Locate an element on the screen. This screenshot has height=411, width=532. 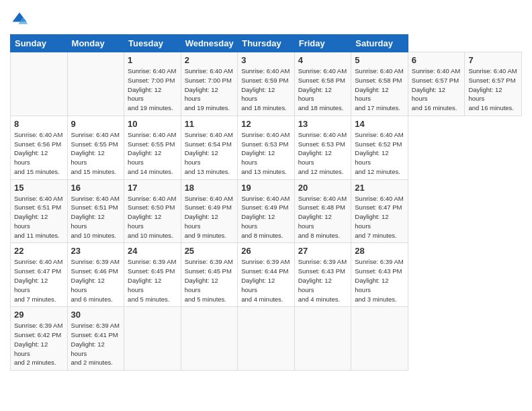
day-info: Sunrise: 6:40 AM Sunset: 6:51 PM Dayligh… is located at coordinates (39, 218).